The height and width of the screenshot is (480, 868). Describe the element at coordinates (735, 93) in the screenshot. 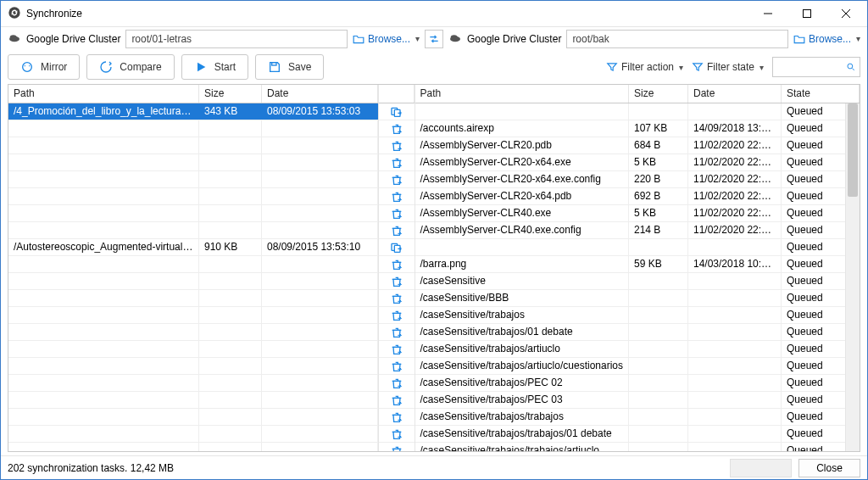

I see `hdr-right-date: Date` at that location.